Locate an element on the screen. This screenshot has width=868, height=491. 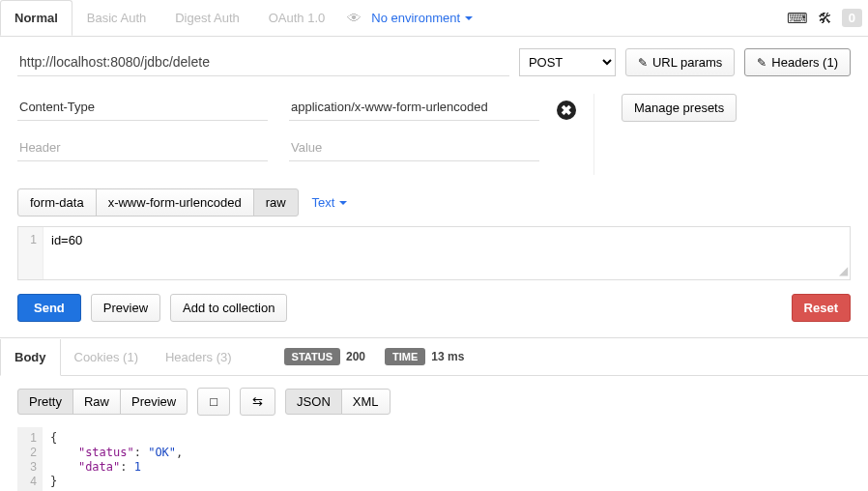
notifications-badge: 0 is located at coordinates (853, 17).